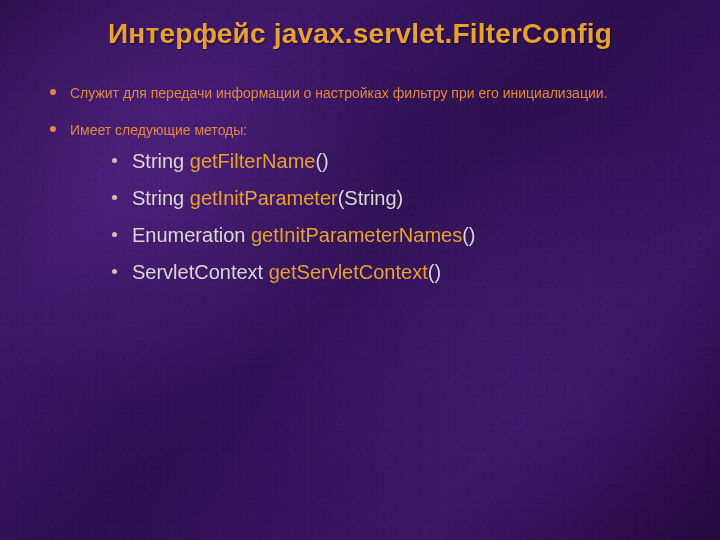 This screenshot has height=540, width=720. What do you see at coordinates (360, 34) in the screenshot?
I see `slide-title: Интерфейс javax.servlet.FilterConfig` at bounding box center [360, 34].